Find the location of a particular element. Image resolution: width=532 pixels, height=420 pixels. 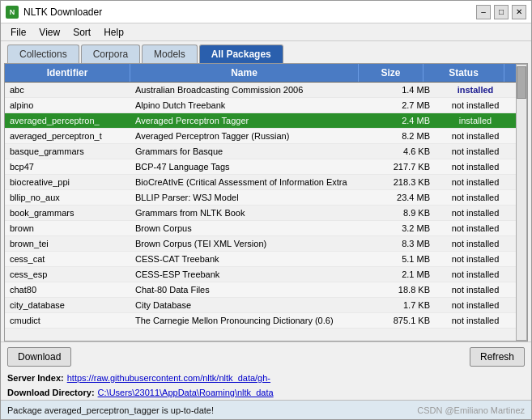

cell-name: Brown Corpus (TEI XML Version) is located at coordinates (250, 244).